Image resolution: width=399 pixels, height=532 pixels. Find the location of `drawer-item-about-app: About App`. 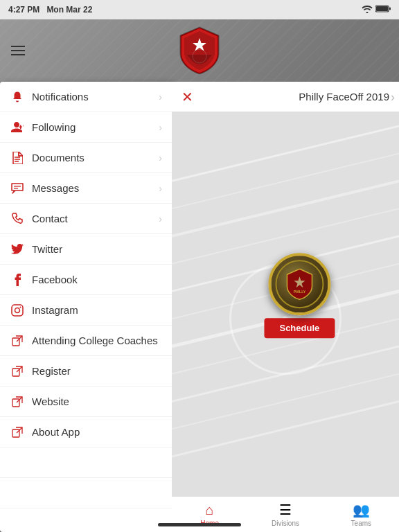

drawer-item-about-app: About App is located at coordinates (86, 432).